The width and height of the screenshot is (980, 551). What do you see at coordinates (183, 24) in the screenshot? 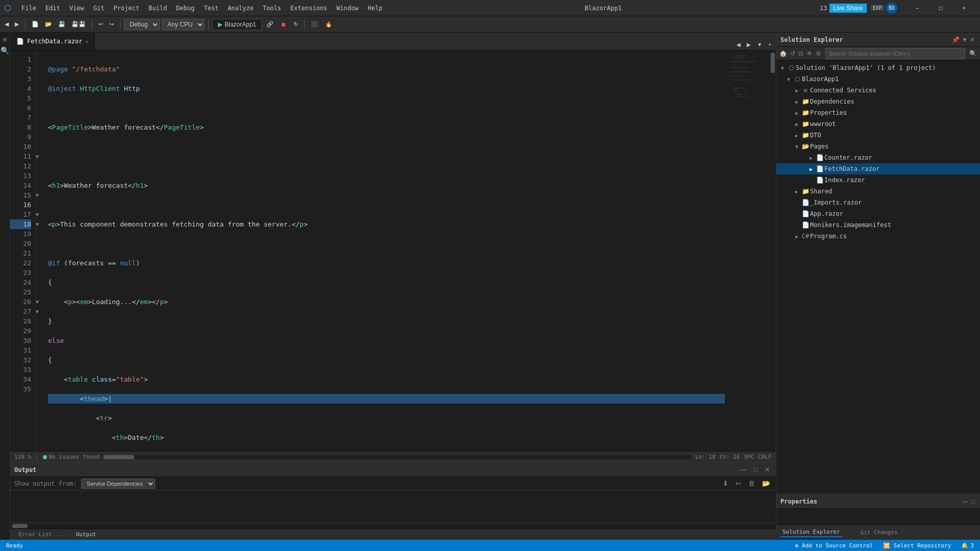
I see `platform-dropdown: Any CPU` at bounding box center [183, 24].